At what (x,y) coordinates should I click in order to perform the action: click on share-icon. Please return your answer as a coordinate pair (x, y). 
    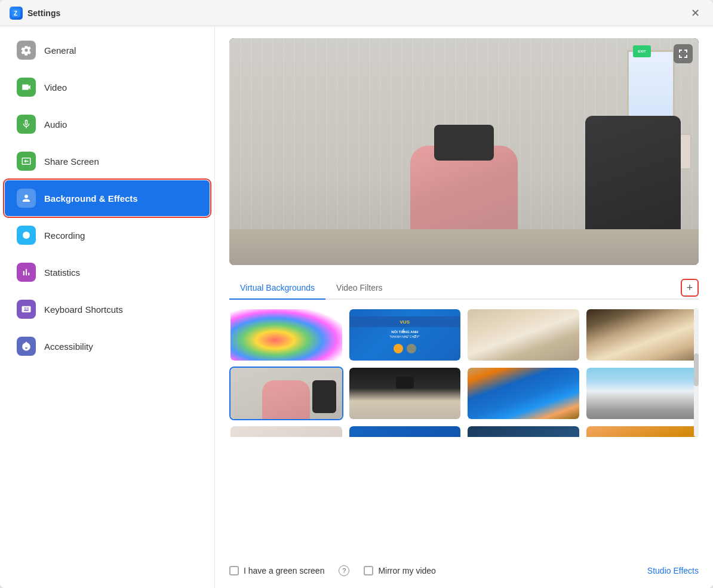
    Looking at the image, I should click on (26, 161).